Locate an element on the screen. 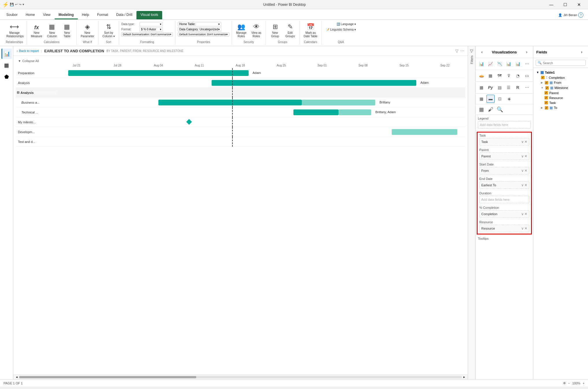 This screenshot has height=389, width=588. parent-remove-btn: ✕ is located at coordinates (526, 156).